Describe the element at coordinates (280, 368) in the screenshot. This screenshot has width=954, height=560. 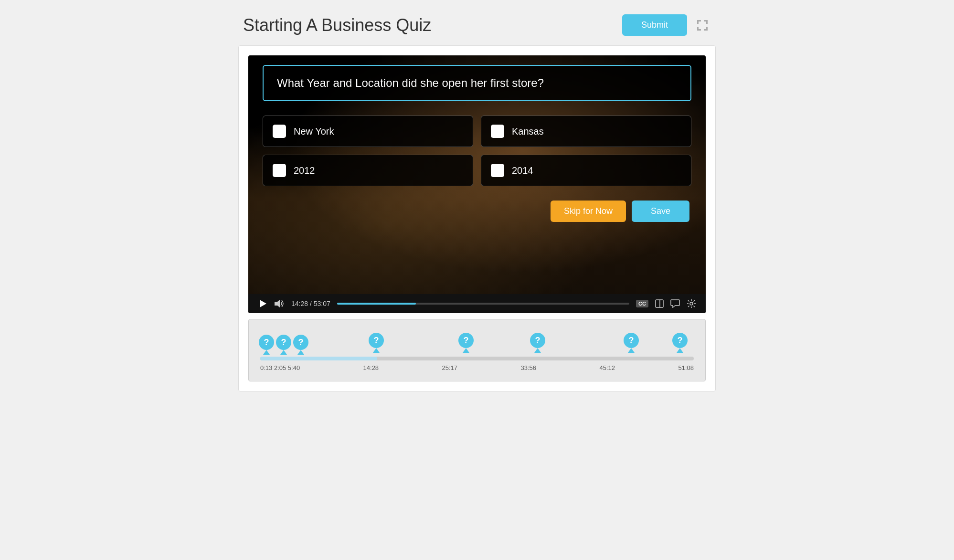
I see `timeline-label-0: 0:13 2:05 5:40` at that location.